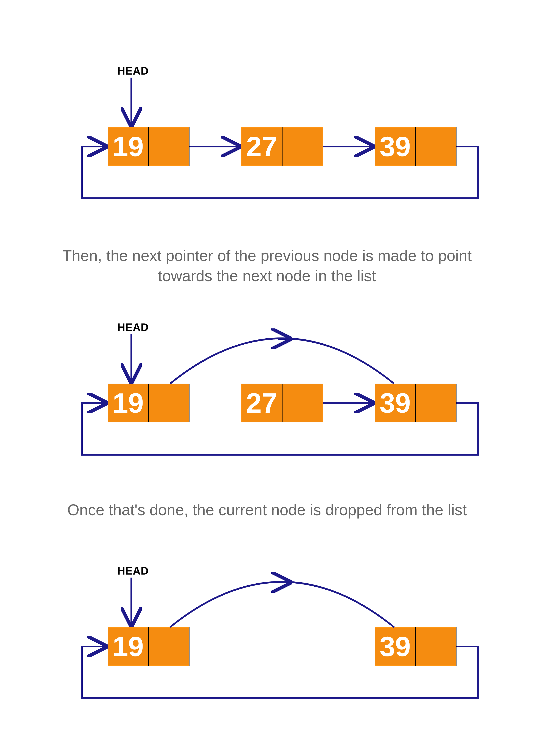 The image size is (534, 756). What do you see at coordinates (133, 327) in the screenshot?
I see `head-label-2: HEAD` at bounding box center [133, 327].